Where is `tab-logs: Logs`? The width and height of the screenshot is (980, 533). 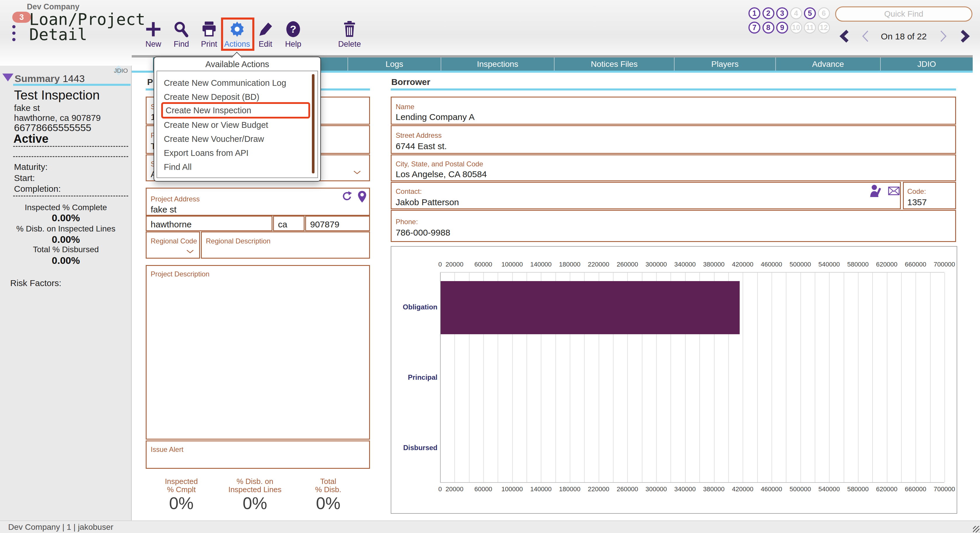 tab-logs: Logs is located at coordinates (394, 64).